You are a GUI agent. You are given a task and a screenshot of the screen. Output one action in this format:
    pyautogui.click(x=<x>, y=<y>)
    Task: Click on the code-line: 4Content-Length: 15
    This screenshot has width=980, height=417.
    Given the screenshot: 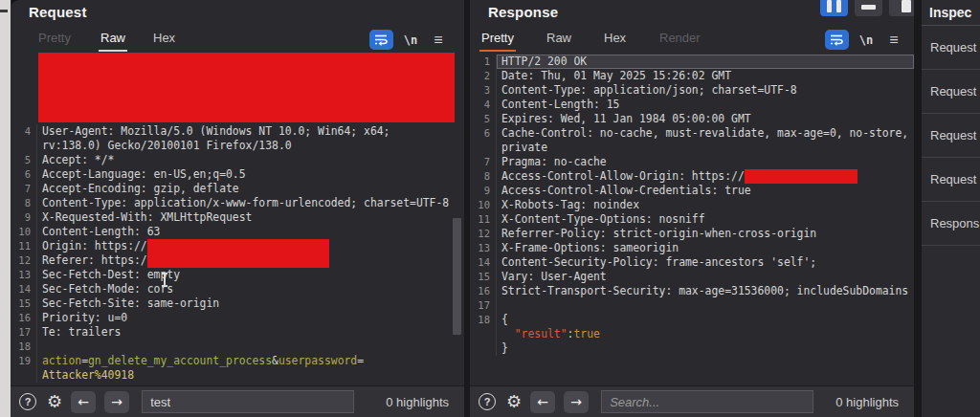 What is the action you would take?
    pyautogui.click(x=692, y=105)
    